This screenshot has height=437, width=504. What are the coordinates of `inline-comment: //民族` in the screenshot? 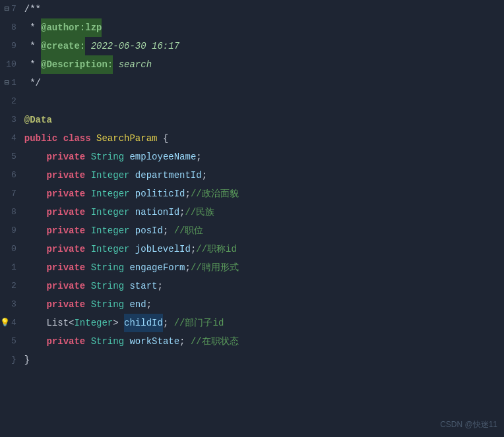 It's located at (199, 212).